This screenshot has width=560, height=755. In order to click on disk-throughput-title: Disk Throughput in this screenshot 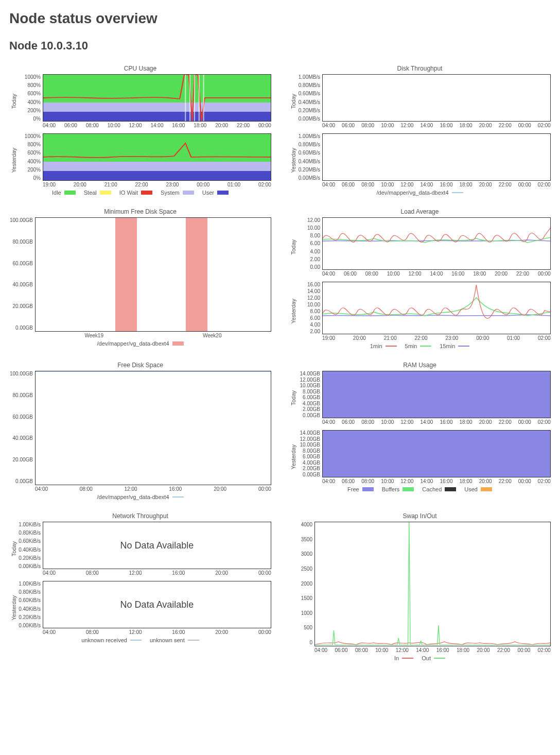, I will do `click(420, 68)`.